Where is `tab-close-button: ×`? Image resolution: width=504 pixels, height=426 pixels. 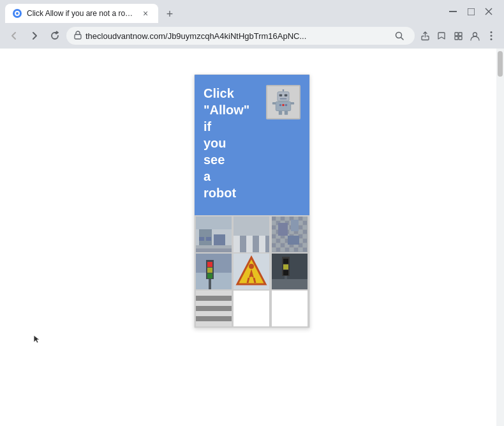
tab-close-button: × is located at coordinates (145, 13).